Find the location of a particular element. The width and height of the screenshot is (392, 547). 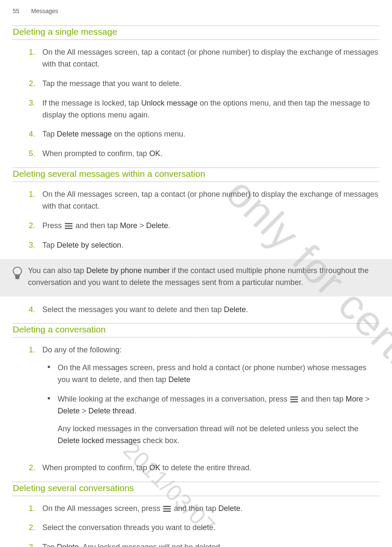

tip-box: You can also tap Delete by phone number … is located at coordinates (196, 278).